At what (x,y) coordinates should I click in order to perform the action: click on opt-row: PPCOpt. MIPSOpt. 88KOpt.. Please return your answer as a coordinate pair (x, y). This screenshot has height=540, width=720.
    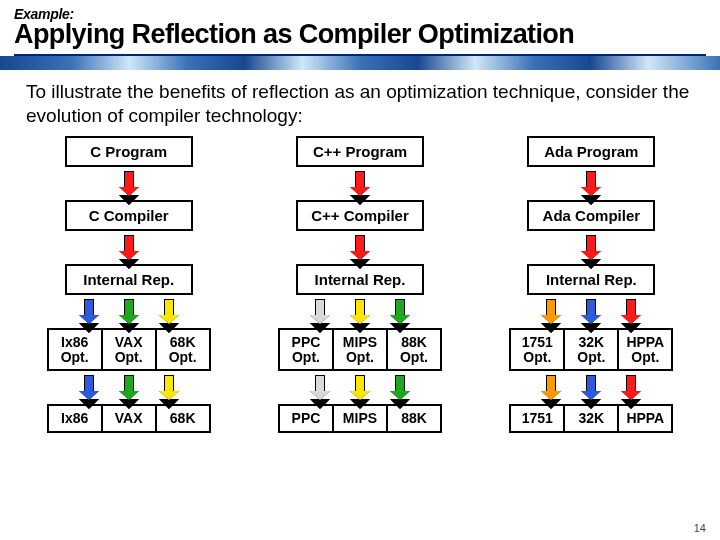
    Looking at the image, I should click on (360, 350).